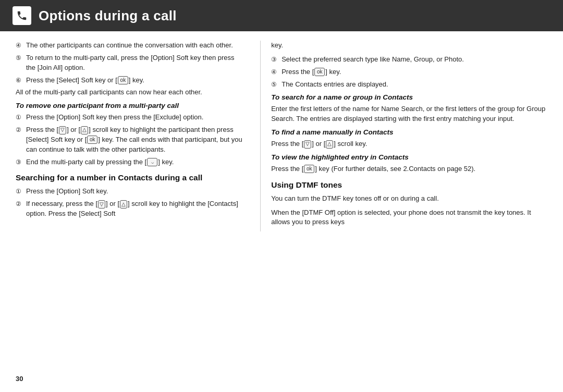 Image resolution: width=563 pixels, height=392 pixels. Describe the element at coordinates (409, 139) in the screenshot. I see `find-name-section: To find a name manually in Contacts Pres…` at that location.